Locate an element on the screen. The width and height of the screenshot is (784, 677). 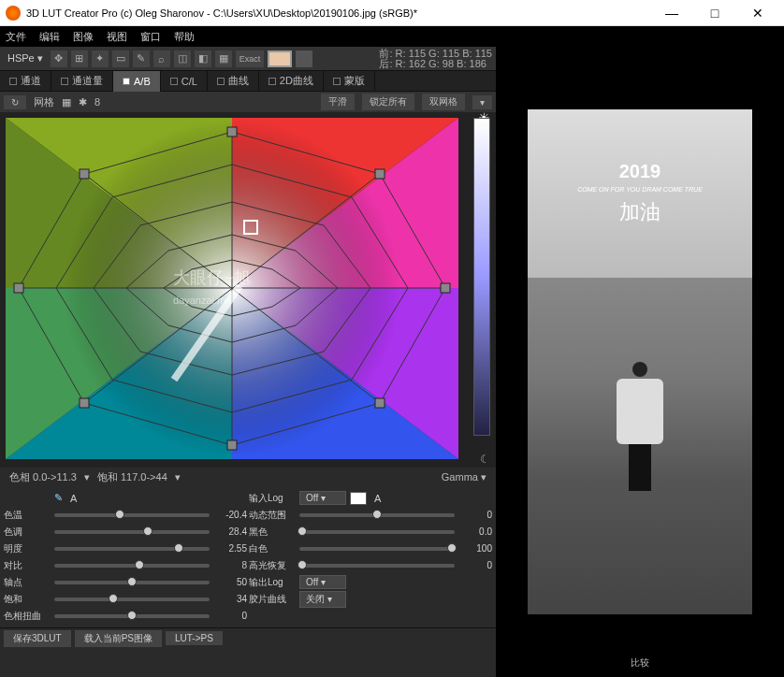
slider-label: 对比 is located at coordinates (27, 566).